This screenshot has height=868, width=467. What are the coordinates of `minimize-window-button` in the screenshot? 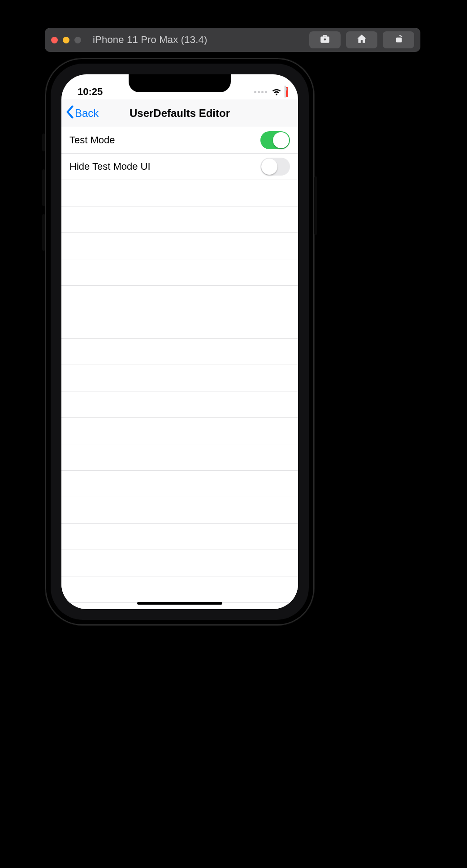 It's located at (66, 40).